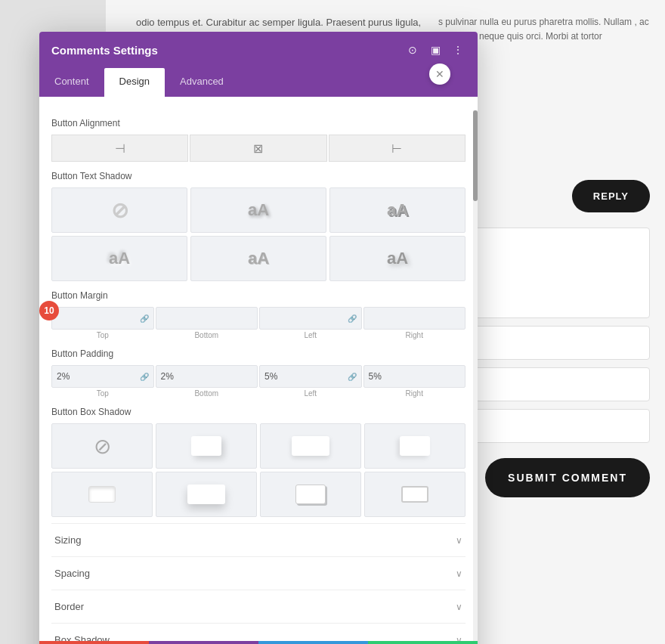  What do you see at coordinates (119, 259) in the screenshot?
I see `shadow-3-btn: aA` at bounding box center [119, 259].